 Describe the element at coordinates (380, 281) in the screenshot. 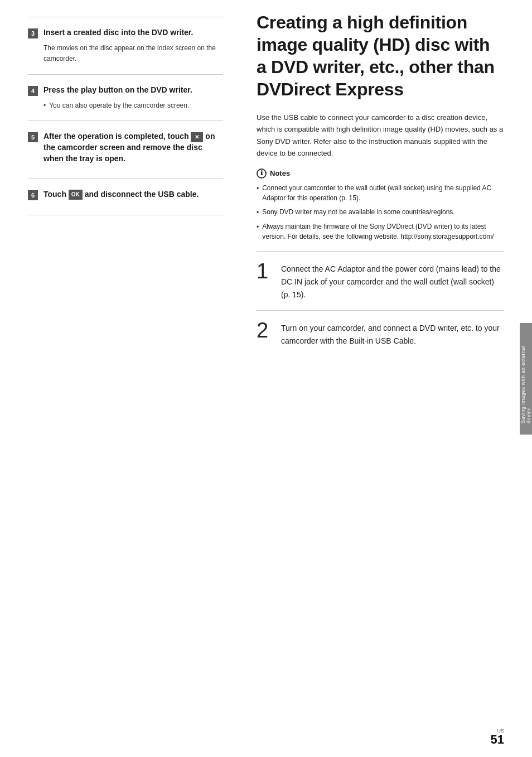

I see `large-step-1: 1 Connect the AC Adaptor and the power c…` at that location.